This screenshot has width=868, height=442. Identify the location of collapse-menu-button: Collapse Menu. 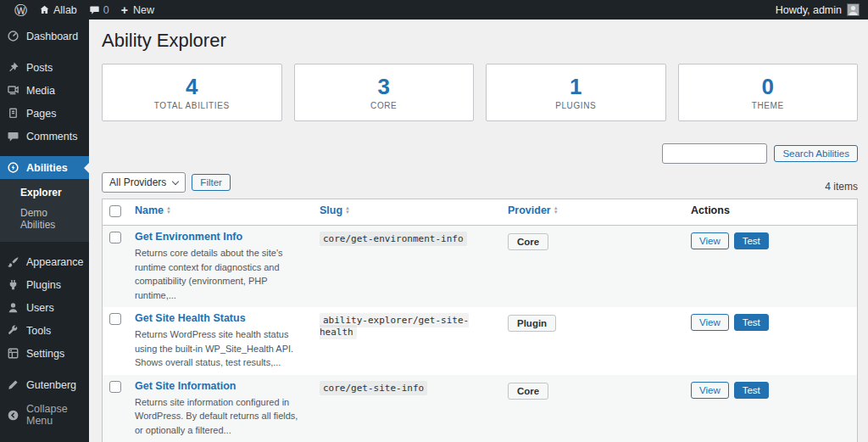
(44, 415).